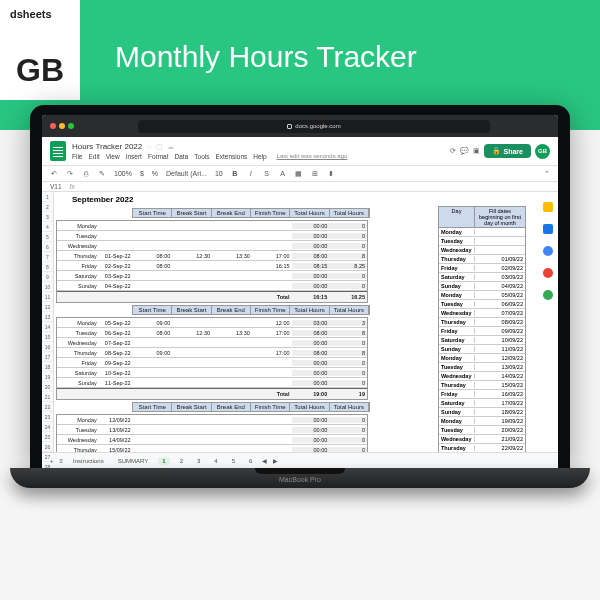 Image resolution: width=600 pixels, height=600 pixels. What do you see at coordinates (134, 156) in the screenshot?
I see `menu-insert: Insert` at bounding box center [134, 156].